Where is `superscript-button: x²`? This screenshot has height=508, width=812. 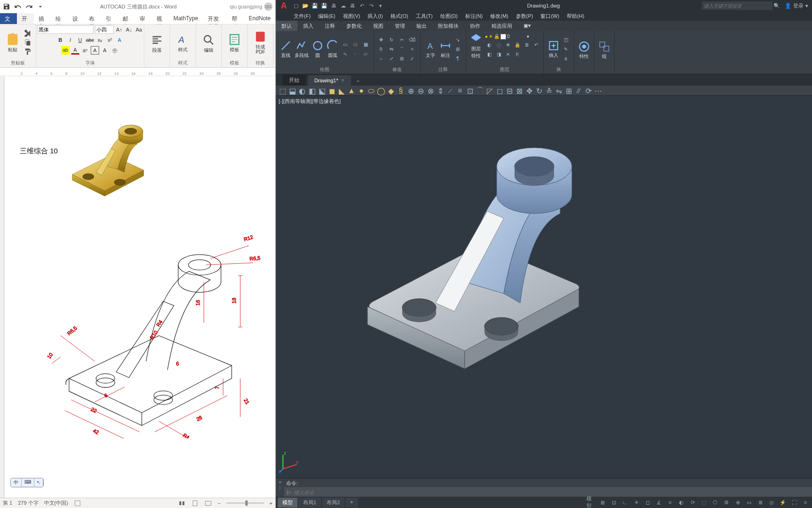
superscript-button: x² is located at coordinates (110, 40).